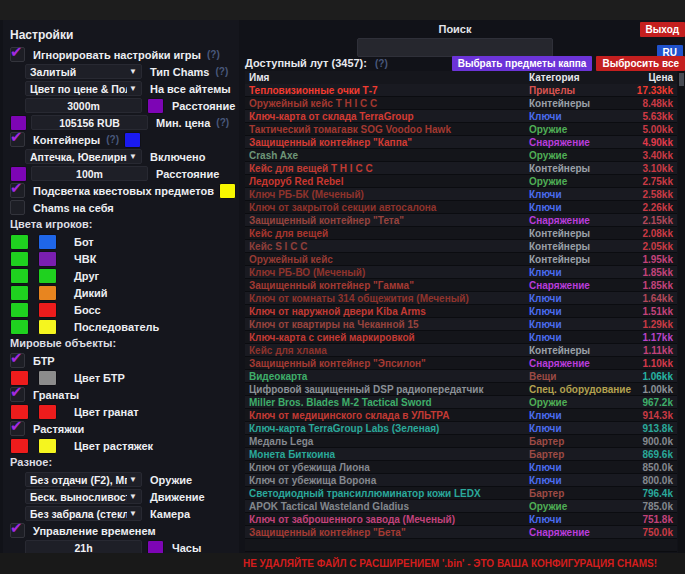 The width and height of the screenshot is (685, 574). Describe the element at coordinates (461, 428) in the screenshot. I see `loot-row: Ключ-карта TerraGroup Labs (Зеленая)Ключ…` at that location.